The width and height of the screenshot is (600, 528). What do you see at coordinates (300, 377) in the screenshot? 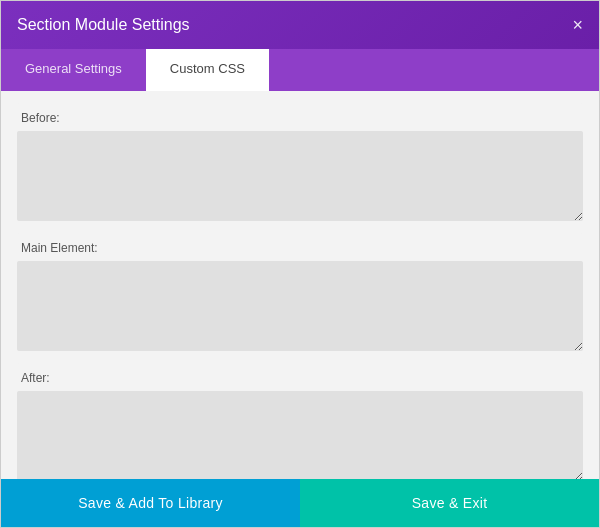
I see `after-label: After:` at bounding box center [300, 377].